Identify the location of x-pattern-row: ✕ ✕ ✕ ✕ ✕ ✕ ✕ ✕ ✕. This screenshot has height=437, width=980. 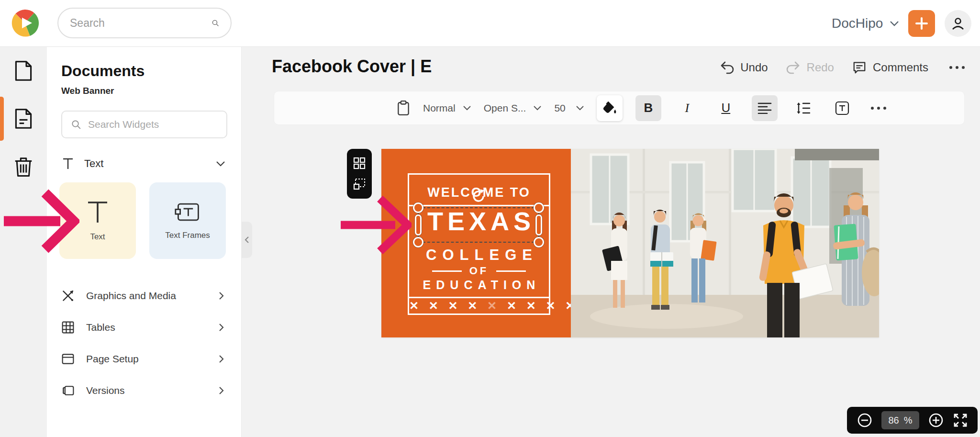
(479, 306).